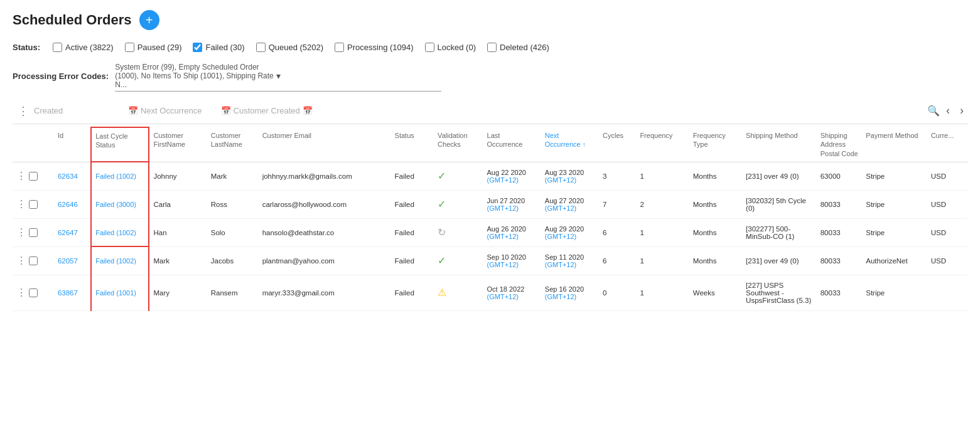  Describe the element at coordinates (325, 176) in the screenshot. I see `row-email-cell: johhnyy.markk@gmails.com` at that location.